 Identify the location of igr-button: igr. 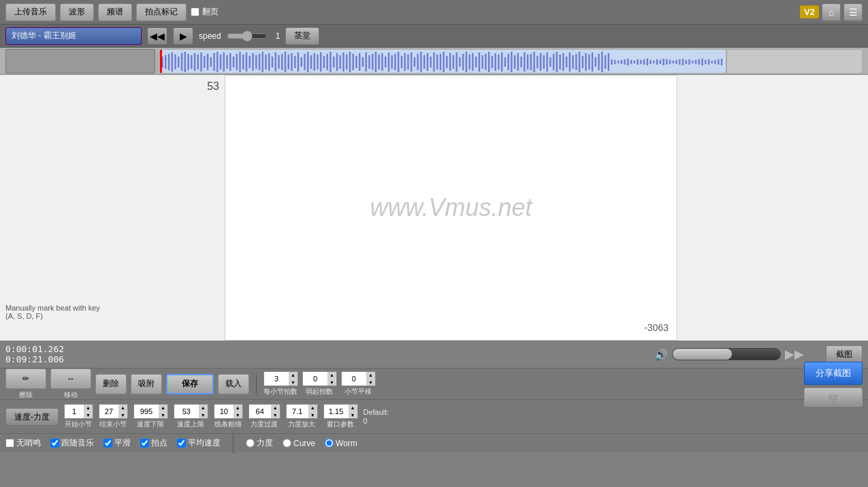
(833, 397).